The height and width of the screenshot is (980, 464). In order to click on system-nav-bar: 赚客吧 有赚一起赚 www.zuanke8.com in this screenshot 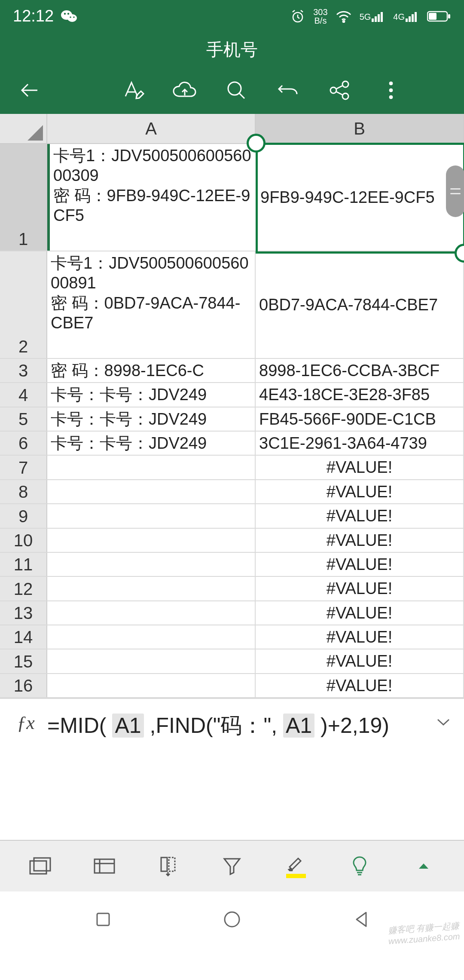, I will do `click(232, 919)`.